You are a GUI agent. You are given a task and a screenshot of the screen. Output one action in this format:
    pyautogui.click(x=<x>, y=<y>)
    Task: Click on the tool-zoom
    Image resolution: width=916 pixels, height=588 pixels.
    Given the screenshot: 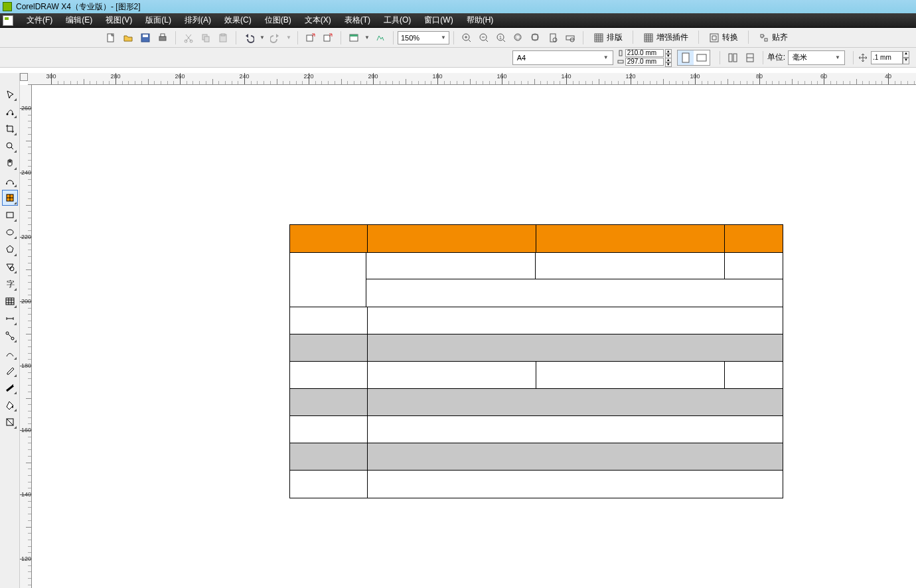 What is the action you would take?
    pyautogui.click(x=10, y=146)
    